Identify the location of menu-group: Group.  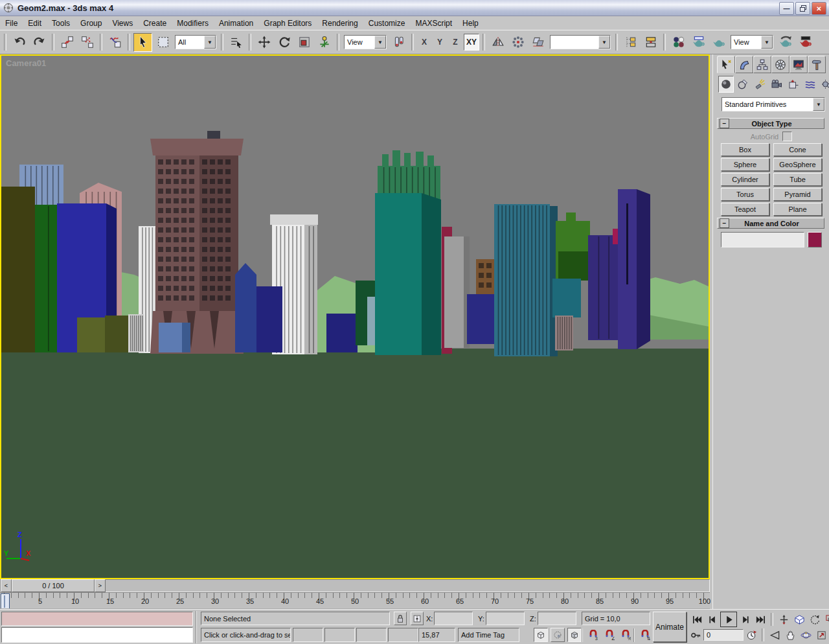
(91, 23).